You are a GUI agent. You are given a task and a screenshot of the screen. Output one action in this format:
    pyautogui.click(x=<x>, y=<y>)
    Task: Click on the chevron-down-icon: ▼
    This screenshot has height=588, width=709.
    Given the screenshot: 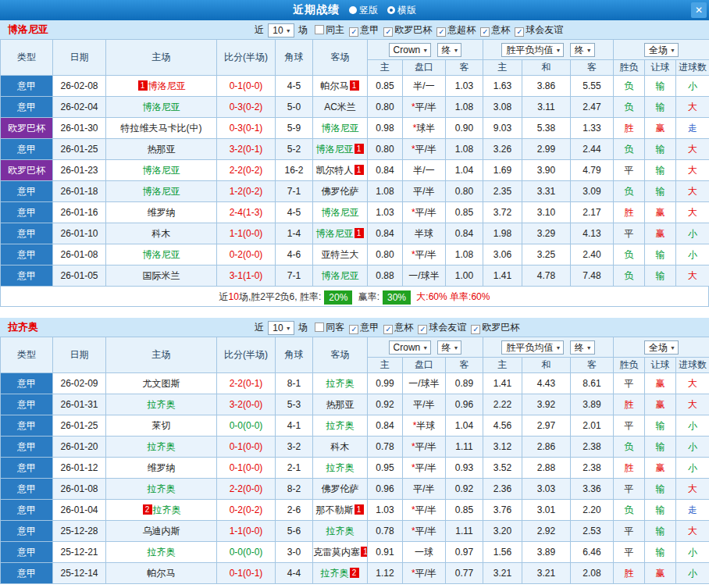 What is the action you would take?
    pyautogui.click(x=456, y=50)
    